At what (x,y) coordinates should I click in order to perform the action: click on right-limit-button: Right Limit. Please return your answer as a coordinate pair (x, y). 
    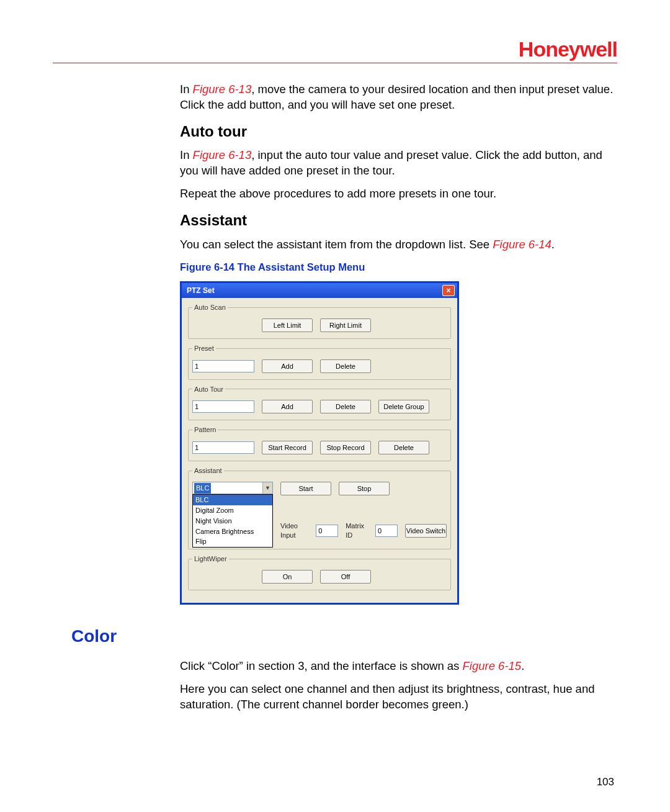
    Looking at the image, I should click on (346, 325).